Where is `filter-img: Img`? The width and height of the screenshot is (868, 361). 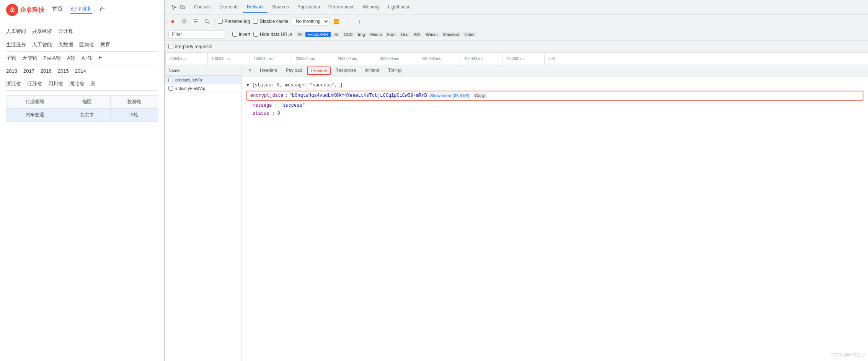
filter-img: Img is located at coordinates (361, 34).